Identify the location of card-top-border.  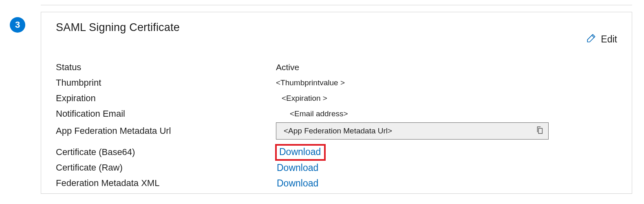
(337, 2).